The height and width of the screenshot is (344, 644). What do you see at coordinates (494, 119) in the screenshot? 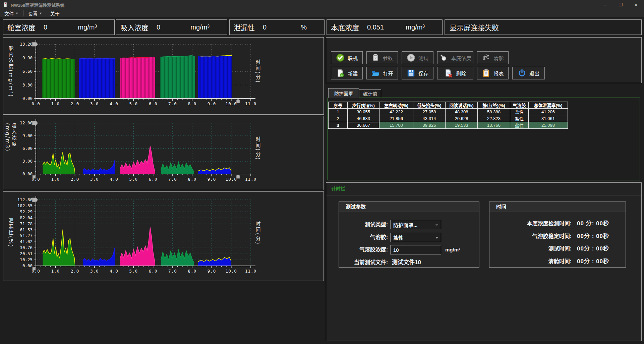
I see `table-cell: 22.823` at bounding box center [494, 119].